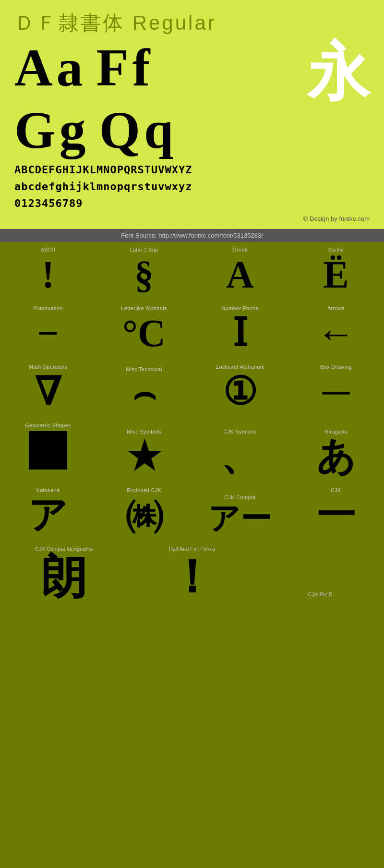 The height and width of the screenshot is (868, 384). I want to click on label-boxdrawing: Box Drawing, so click(336, 367).